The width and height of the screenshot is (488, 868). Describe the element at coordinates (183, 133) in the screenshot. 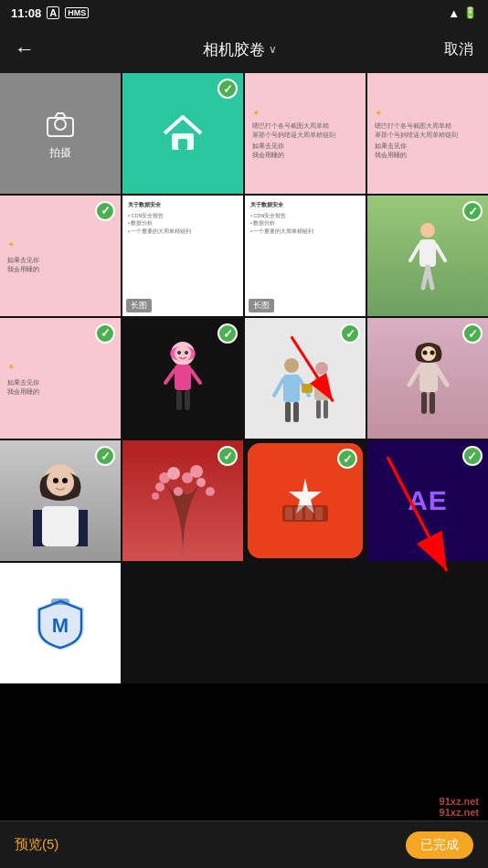

I see `house-svg` at that location.